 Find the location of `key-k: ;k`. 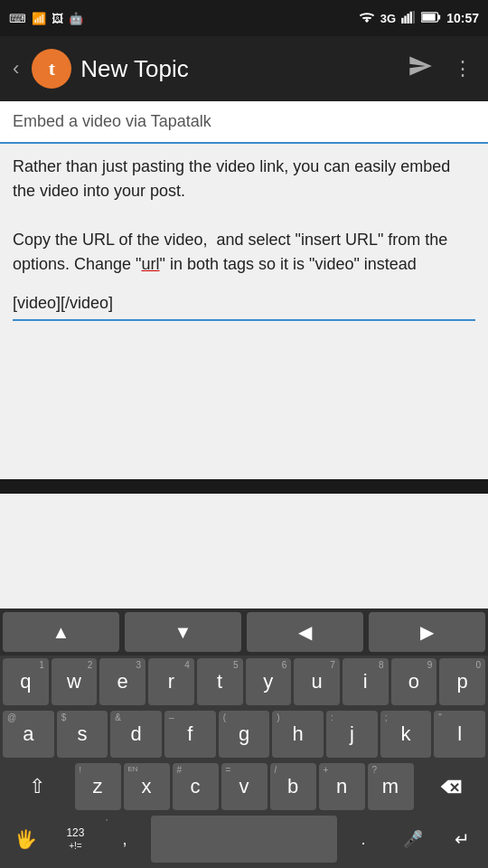

key-k: ;k is located at coordinates (407, 734).